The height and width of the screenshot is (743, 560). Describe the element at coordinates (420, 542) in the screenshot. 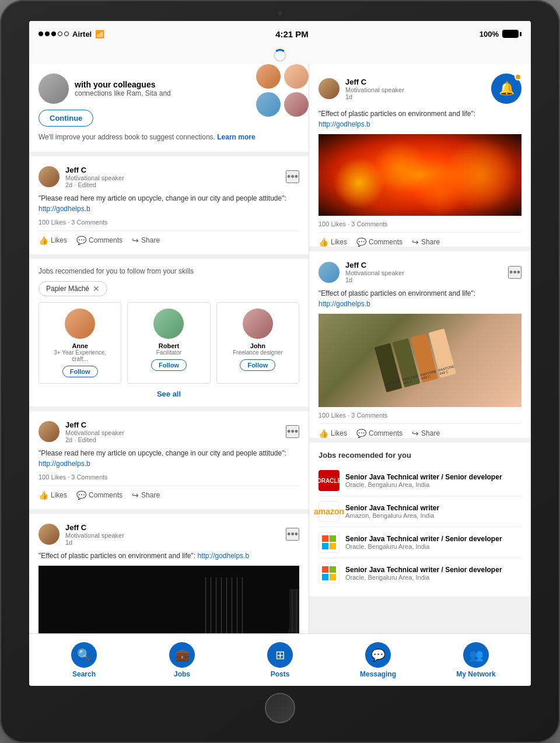

I see `job-item-2: Senior Java Technical writer / Senior de…` at that location.